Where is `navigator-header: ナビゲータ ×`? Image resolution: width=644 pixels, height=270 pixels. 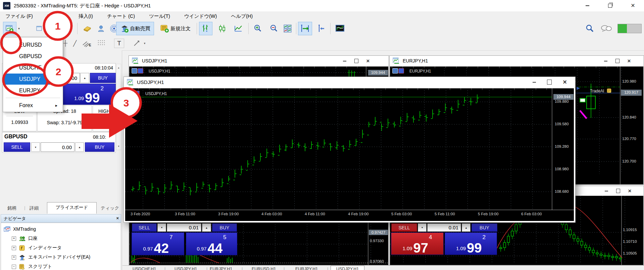 navigator-header: ナビゲータ × is located at coordinates (61, 218).